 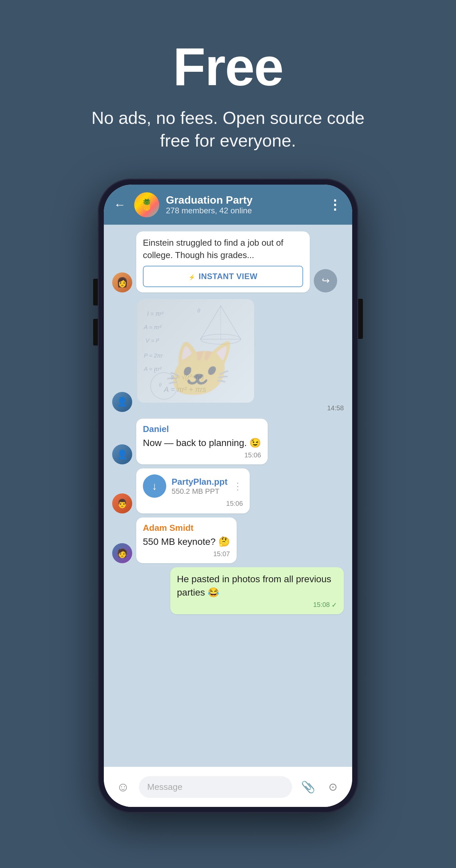 I want to click on back-button: ←, so click(x=120, y=205).